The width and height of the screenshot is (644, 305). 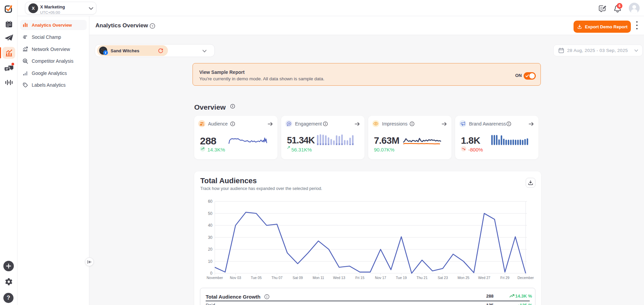 What do you see at coordinates (401, 278) in the screenshot?
I see `svg-text: Tue 19` at bounding box center [401, 278].